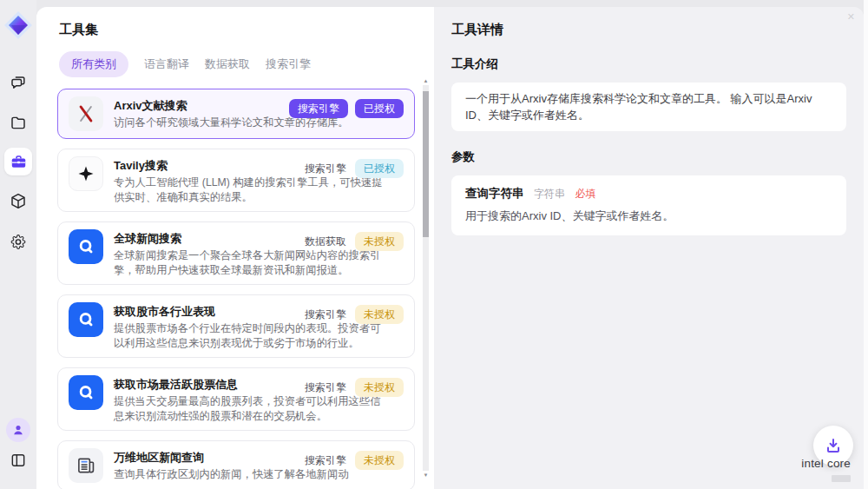 The height and width of the screenshot is (489, 868). I want to click on close-icon: ✕, so click(851, 17).